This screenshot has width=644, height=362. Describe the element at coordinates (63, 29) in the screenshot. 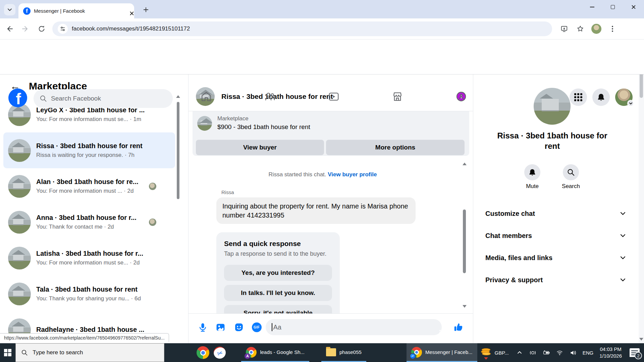

I see `site-info-icon` at that location.